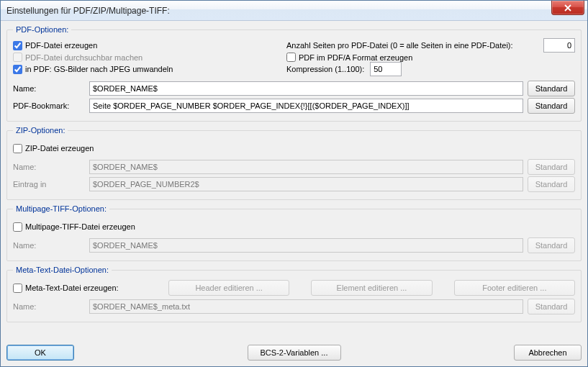  I want to click on pdf-name-input, so click(307, 89).